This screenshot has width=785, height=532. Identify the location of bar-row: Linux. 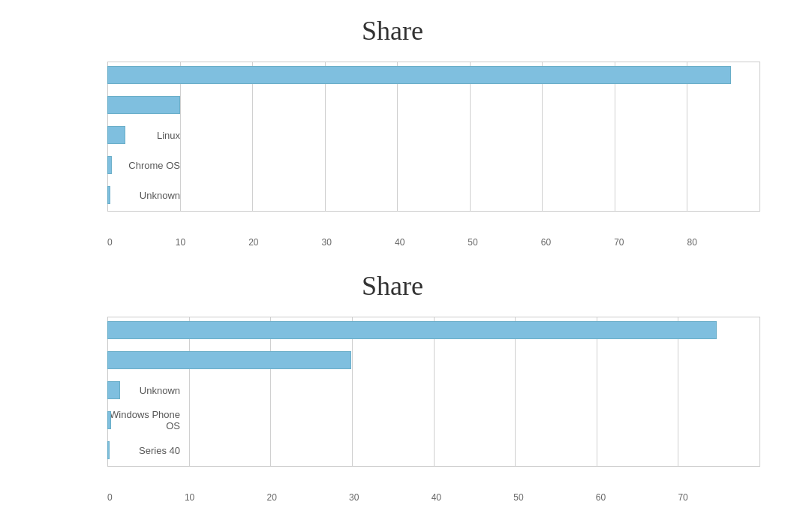
(434, 135).